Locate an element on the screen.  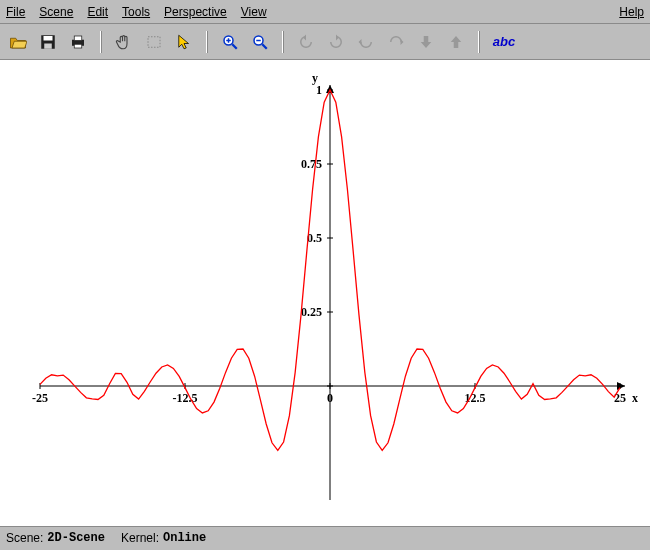
status-kernel-label: Kernel: is located at coordinates (140, 538).